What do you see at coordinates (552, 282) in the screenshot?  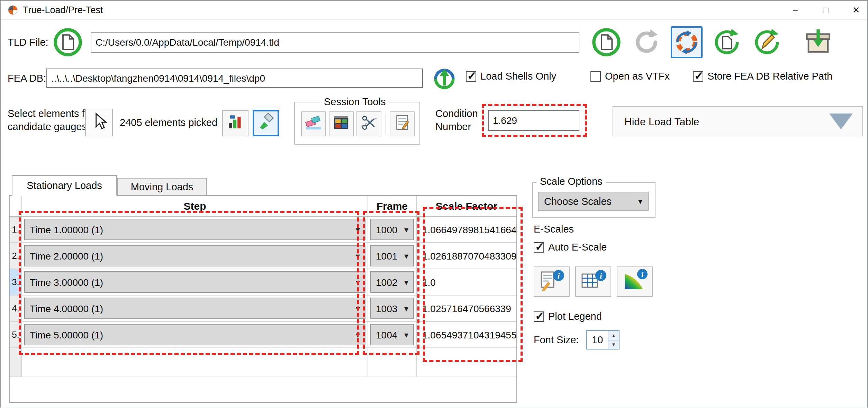 I see `report-info-button: i` at bounding box center [552, 282].